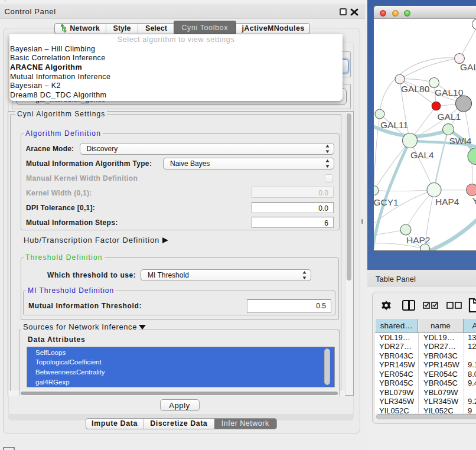  I want to click on svg-text: GAL80, so click(416, 89).